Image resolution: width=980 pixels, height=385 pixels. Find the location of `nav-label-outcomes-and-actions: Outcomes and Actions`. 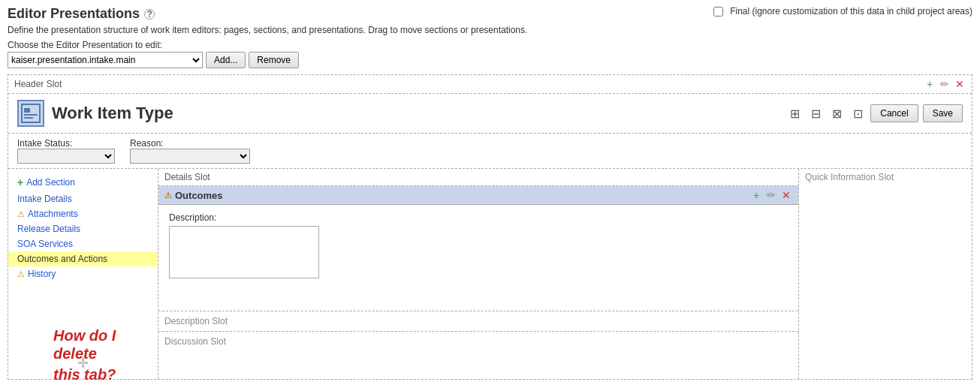

nav-label-outcomes-and-actions: Outcomes and Actions is located at coordinates (62, 259).